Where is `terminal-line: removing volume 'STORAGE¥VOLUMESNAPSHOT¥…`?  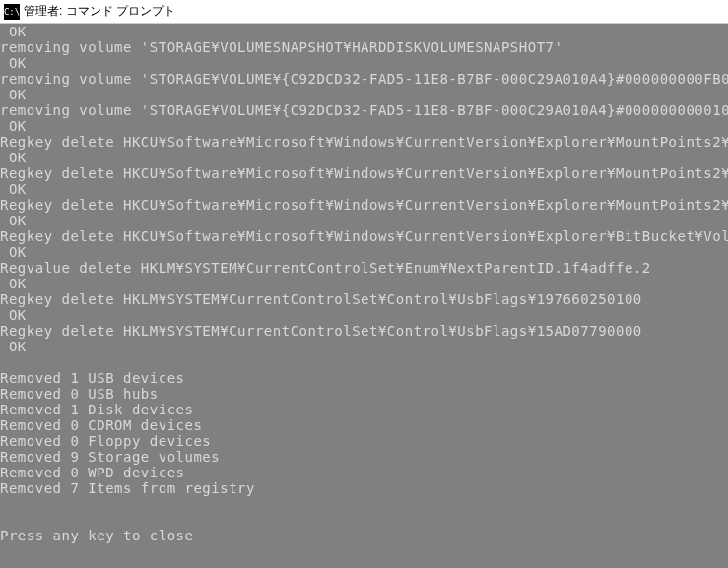 terminal-line: removing volume 'STORAGE¥VOLUMESNAPSHOT¥… is located at coordinates (364, 47).